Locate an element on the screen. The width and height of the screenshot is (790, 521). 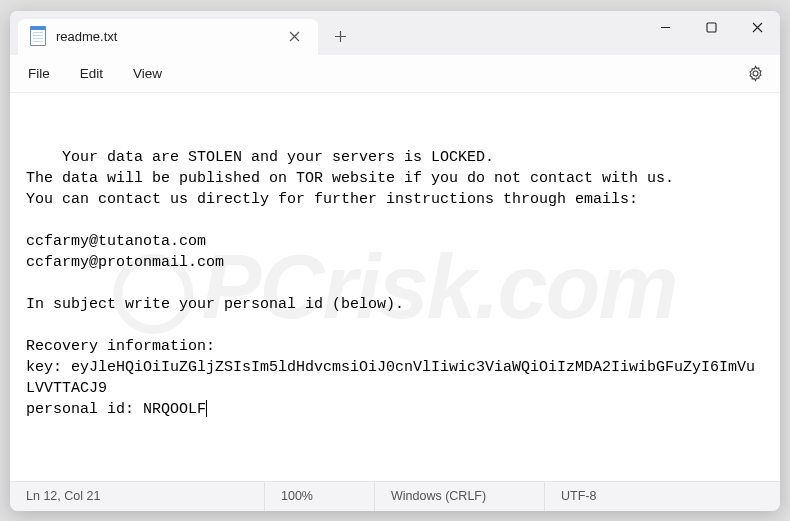
text-cursor is located at coordinates (206, 408).